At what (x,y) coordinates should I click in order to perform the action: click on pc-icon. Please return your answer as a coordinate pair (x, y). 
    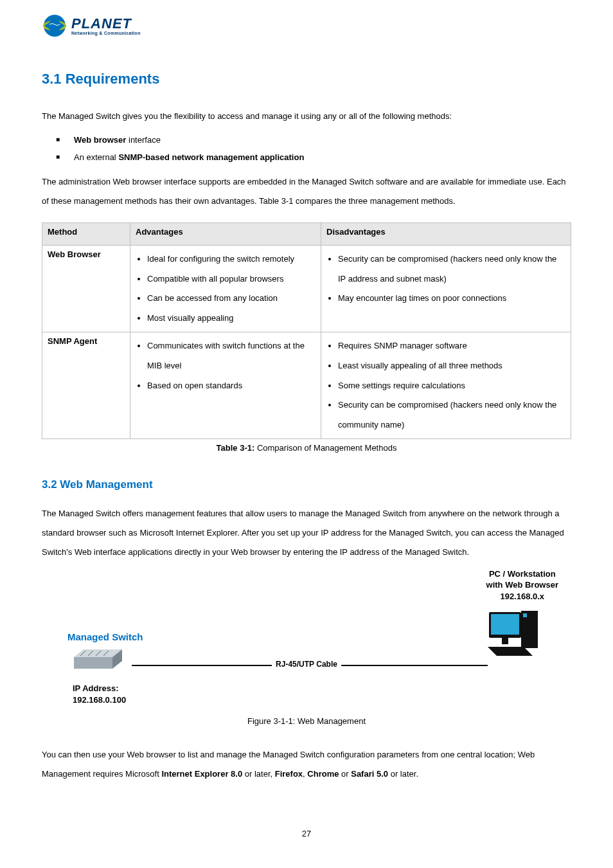
    Looking at the image, I should click on (517, 634).